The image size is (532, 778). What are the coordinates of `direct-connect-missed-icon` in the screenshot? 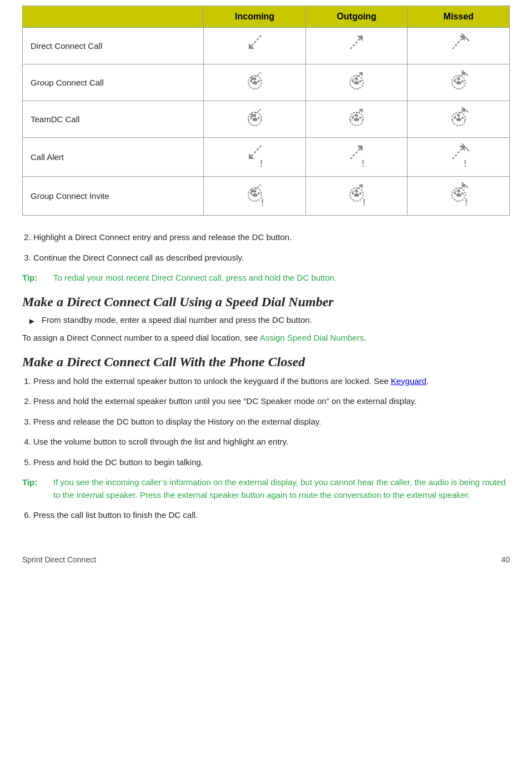 It's located at (459, 46).